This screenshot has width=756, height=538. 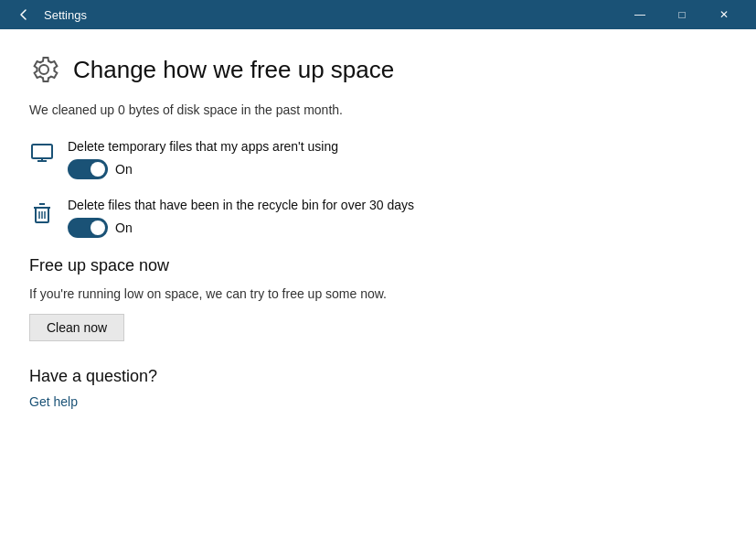 I want to click on recycle-bin-toggle, so click(x=88, y=228).